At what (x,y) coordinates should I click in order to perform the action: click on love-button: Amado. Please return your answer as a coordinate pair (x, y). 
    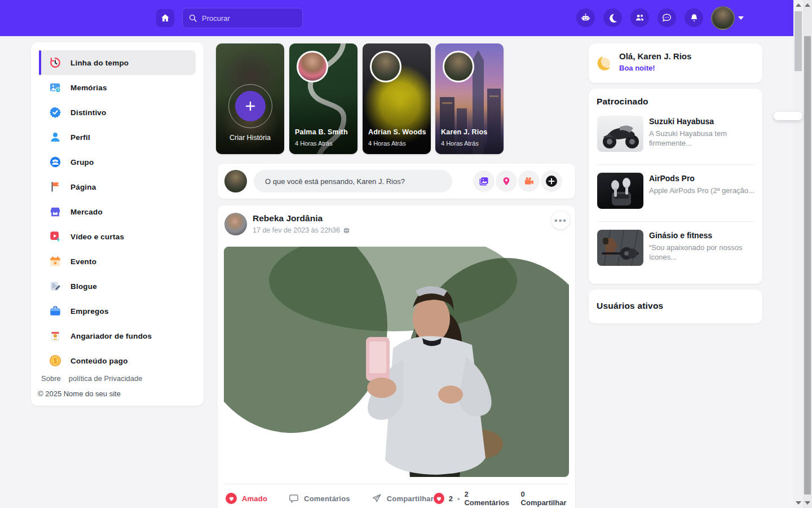
    Looking at the image, I should click on (246, 498).